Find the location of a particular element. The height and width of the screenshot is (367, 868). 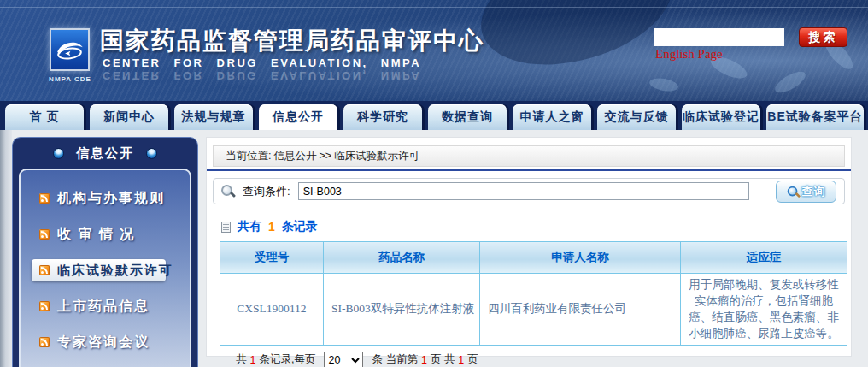

table-header-row: 受理号 药品名称 申请人名称 适应症 is located at coordinates (534, 258).